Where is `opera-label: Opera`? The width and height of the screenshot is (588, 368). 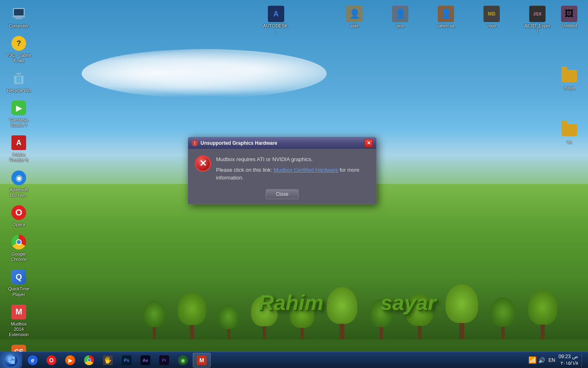
opera-label: Opera is located at coordinates (19, 225).